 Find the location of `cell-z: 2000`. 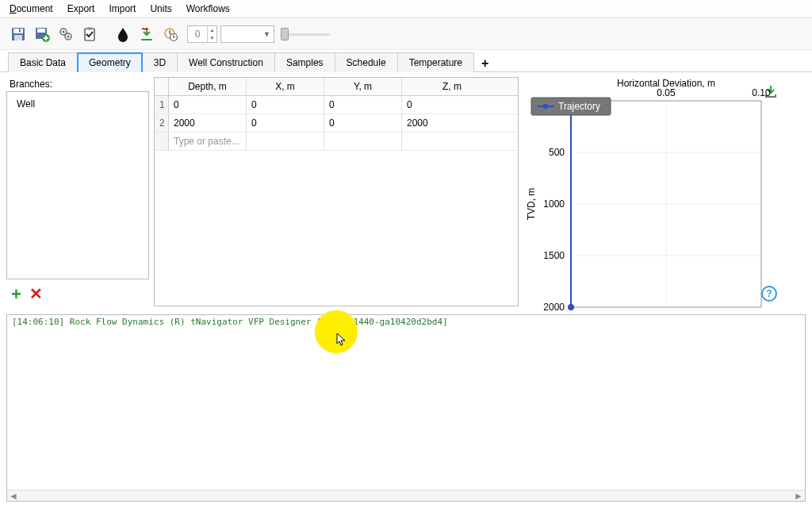

cell-z: 2000 is located at coordinates (452, 123).